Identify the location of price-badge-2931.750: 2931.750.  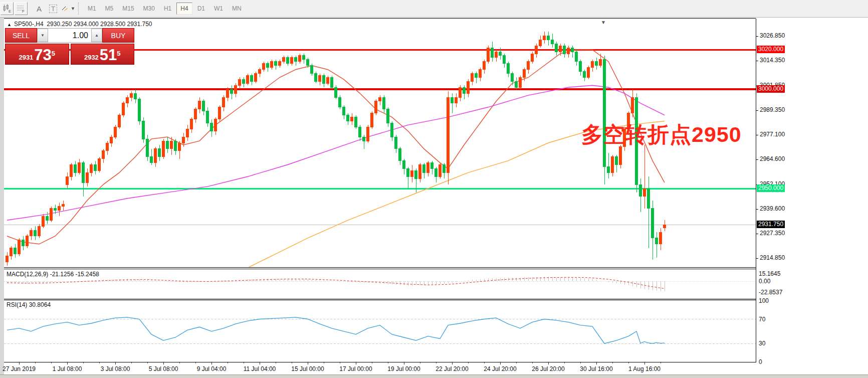
(771, 225).